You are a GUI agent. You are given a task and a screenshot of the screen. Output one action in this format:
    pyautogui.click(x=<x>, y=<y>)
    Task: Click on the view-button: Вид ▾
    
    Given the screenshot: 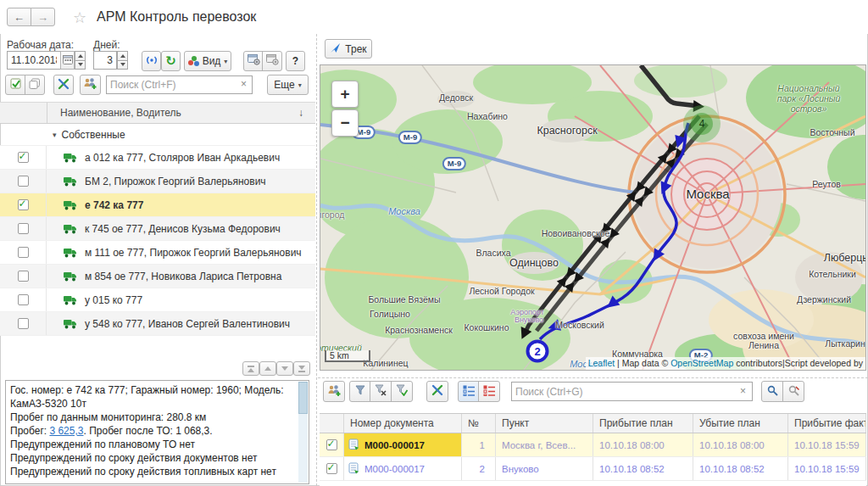 What is the action you would take?
    pyautogui.click(x=208, y=61)
    